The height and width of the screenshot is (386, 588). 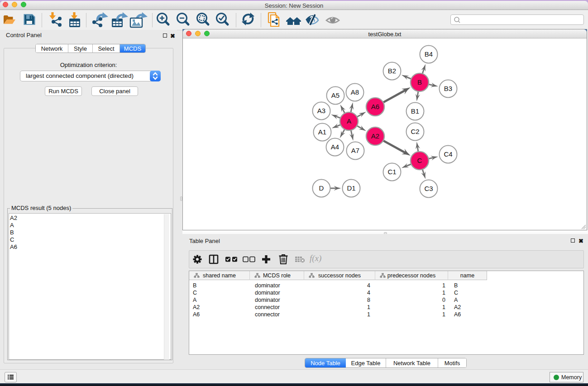 What do you see at coordinates (335, 95) in the screenshot?
I see `svg-text: A5` at bounding box center [335, 95].